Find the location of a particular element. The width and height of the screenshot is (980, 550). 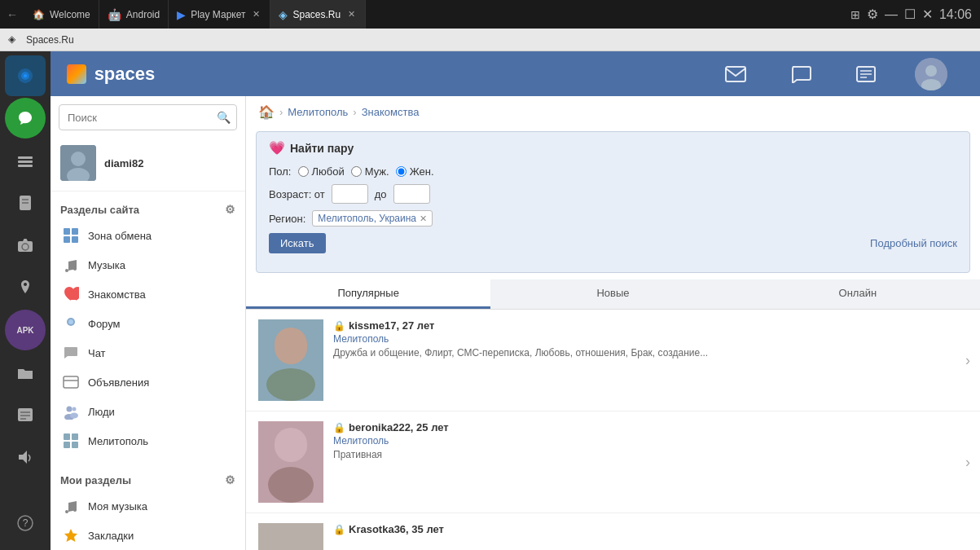

sidebar-book-btn is located at coordinates (25, 203).